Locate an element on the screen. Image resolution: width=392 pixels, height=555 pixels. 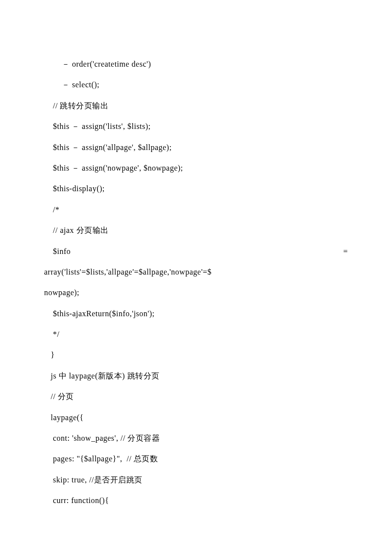
code-line: /* is located at coordinates (196, 210).